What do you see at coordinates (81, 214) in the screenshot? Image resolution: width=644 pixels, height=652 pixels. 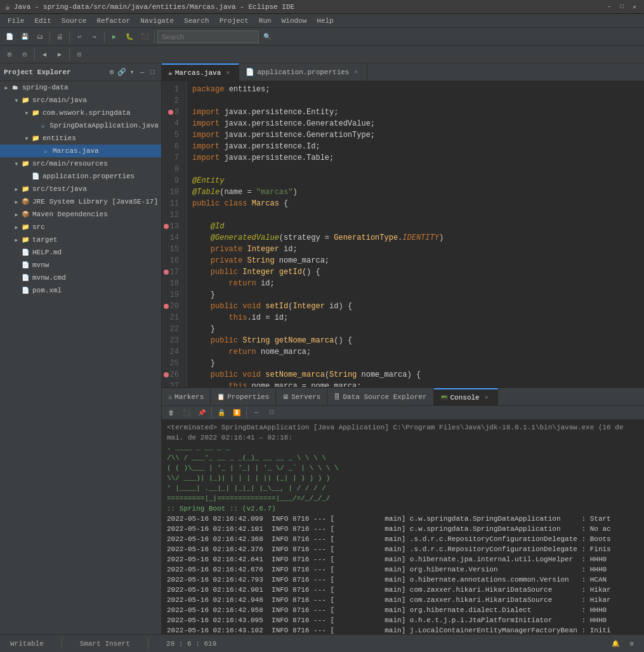 I see `tree-item: ▶📦Maven Dependencies` at bounding box center [81, 214].